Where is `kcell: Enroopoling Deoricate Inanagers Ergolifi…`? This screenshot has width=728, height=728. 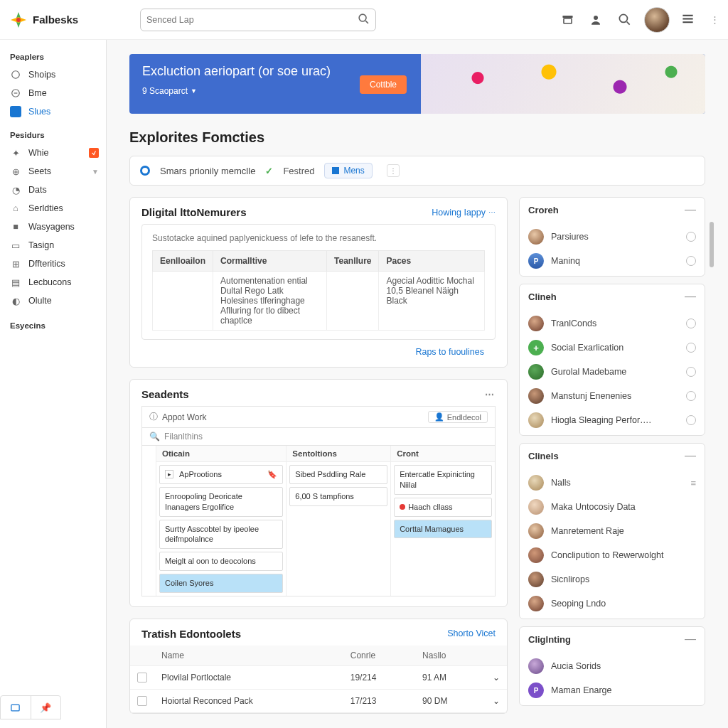 kcell: Enroopoling Deoricate Inanagers Ergolifi… is located at coordinates (221, 502).